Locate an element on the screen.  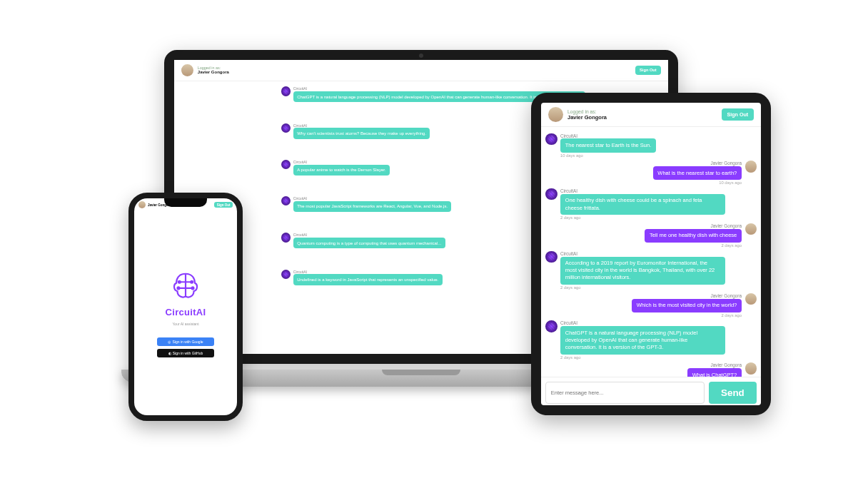
user-message-bubble: Tell me one healthy dish with cheese is located at coordinates (693, 235).